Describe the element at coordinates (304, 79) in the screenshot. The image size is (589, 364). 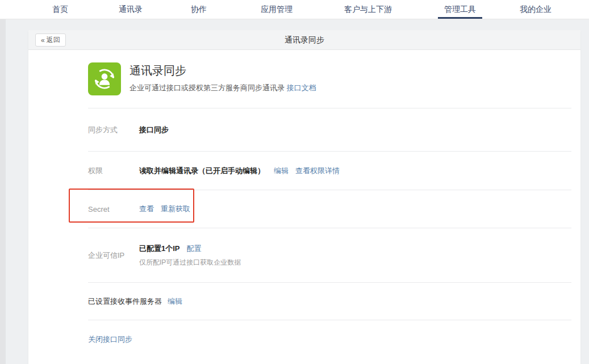
I see `app-hero-section: 通讯录同步 企业可通过接口或授权第三方服务商同步通讯录 接口文档` at that location.